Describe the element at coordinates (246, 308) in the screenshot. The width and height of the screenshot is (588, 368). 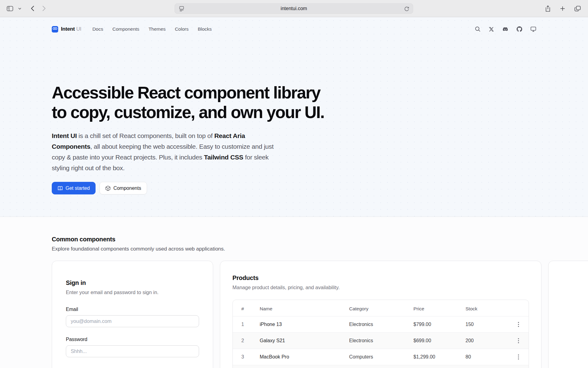
I see `column-header-number: #` at that location.